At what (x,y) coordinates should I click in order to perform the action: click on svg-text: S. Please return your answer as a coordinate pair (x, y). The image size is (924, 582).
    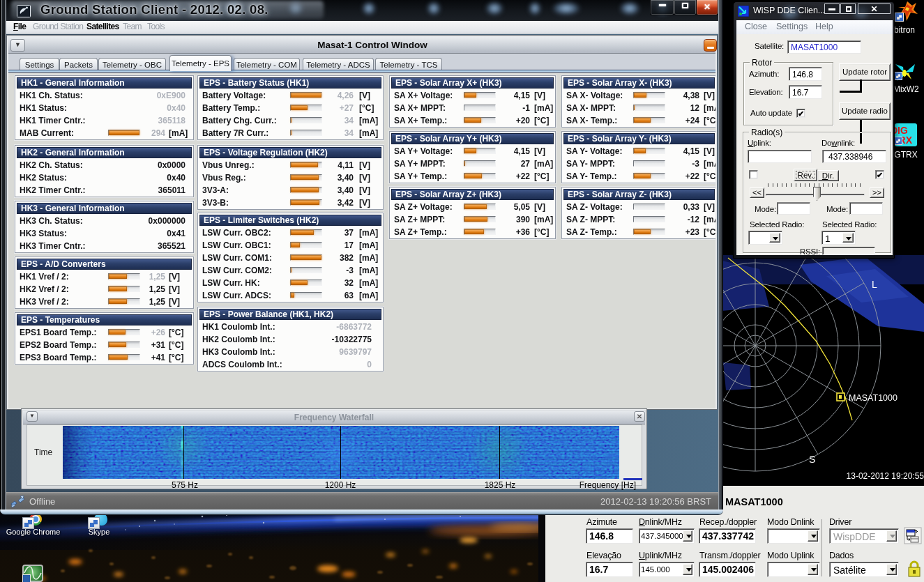
    Looking at the image, I should click on (812, 459).